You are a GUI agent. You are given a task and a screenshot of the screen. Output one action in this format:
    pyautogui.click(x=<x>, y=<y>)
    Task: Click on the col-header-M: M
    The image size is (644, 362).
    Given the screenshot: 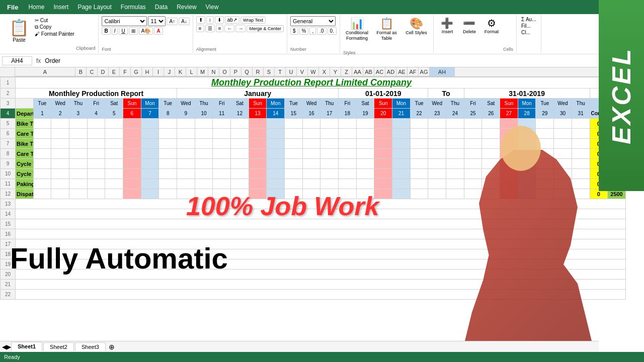 What is the action you would take?
    pyautogui.click(x=203, y=72)
    